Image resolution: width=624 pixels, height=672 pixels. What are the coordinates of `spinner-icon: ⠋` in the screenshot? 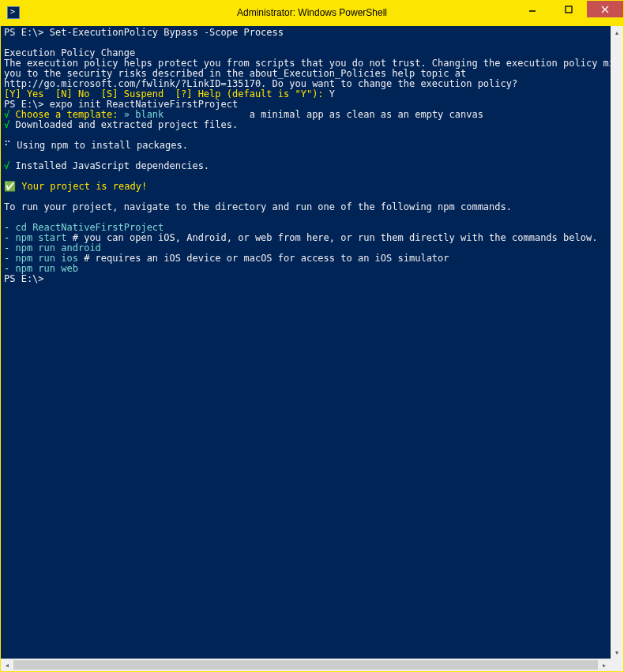 It's located at (8, 145).